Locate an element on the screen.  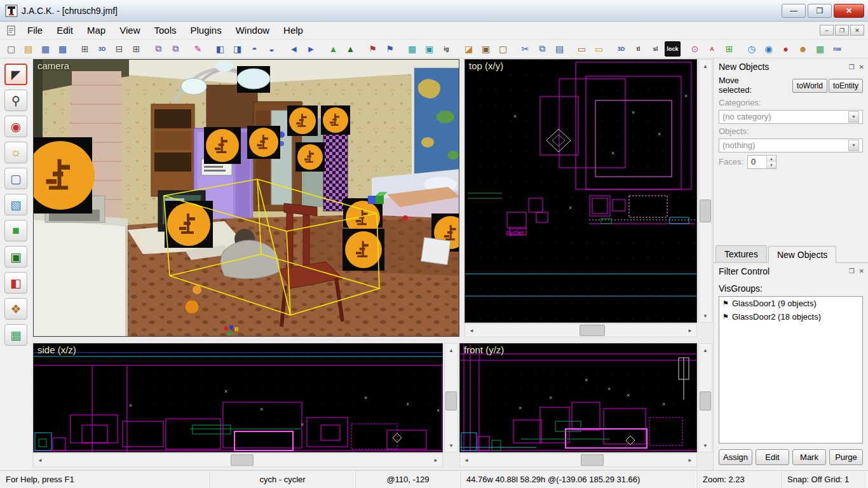
models-icon: ☻ is located at coordinates (803, 49).